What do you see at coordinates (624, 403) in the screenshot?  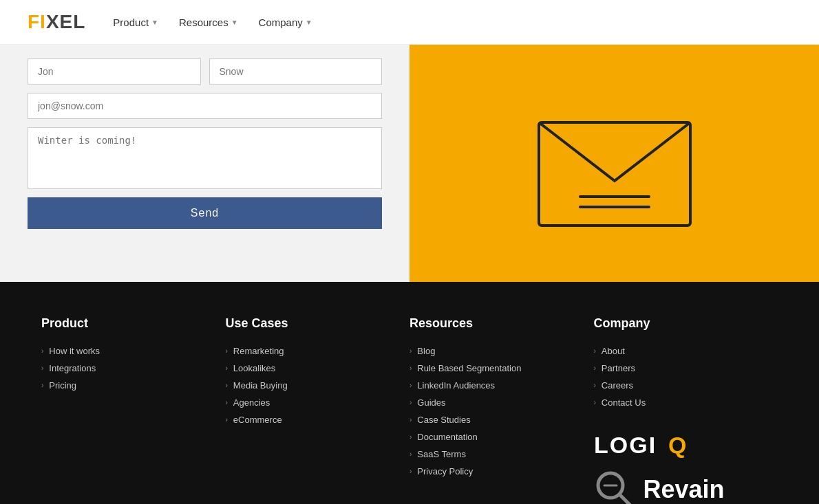 I see `contact-us-link: Contact Us` at bounding box center [624, 403].